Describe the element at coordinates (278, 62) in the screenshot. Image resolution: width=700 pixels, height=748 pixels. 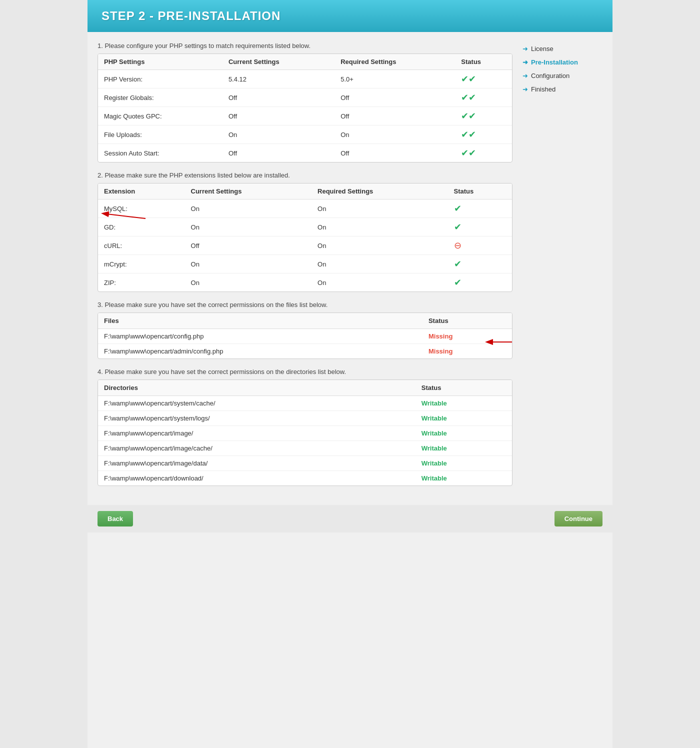
I see `col-current-settings: Current Settings` at that location.